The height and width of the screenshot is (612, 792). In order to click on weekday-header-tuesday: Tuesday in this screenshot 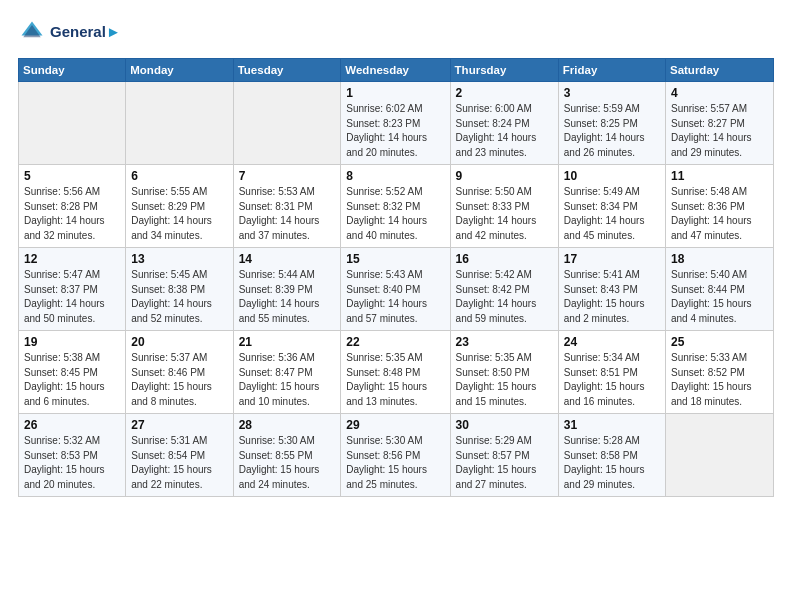, I will do `click(287, 70)`.